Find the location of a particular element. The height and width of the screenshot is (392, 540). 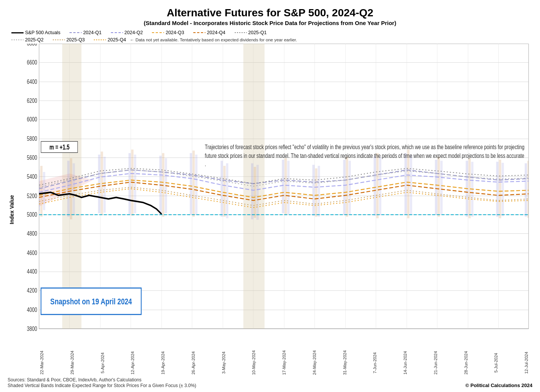

page-title: Alternative Futures for S&P 500, 2024-Q2 is located at coordinates (270, 13).